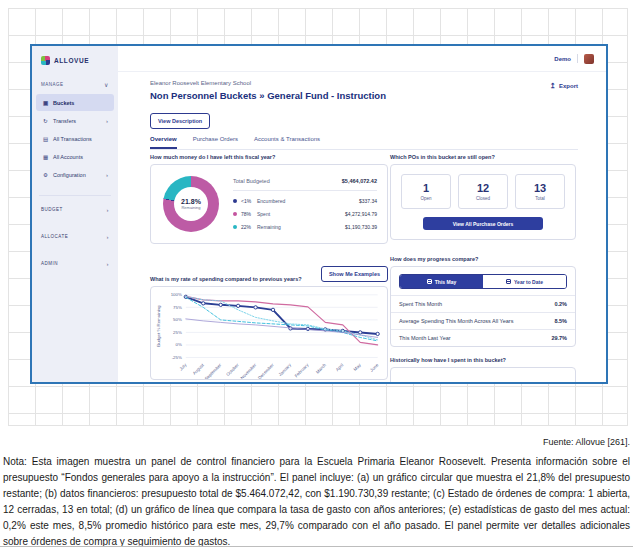 This screenshot has height=552, width=633. Describe the element at coordinates (75, 84) in the screenshot. I see `sidebar-section-manage: MANAGE ∨` at that location.